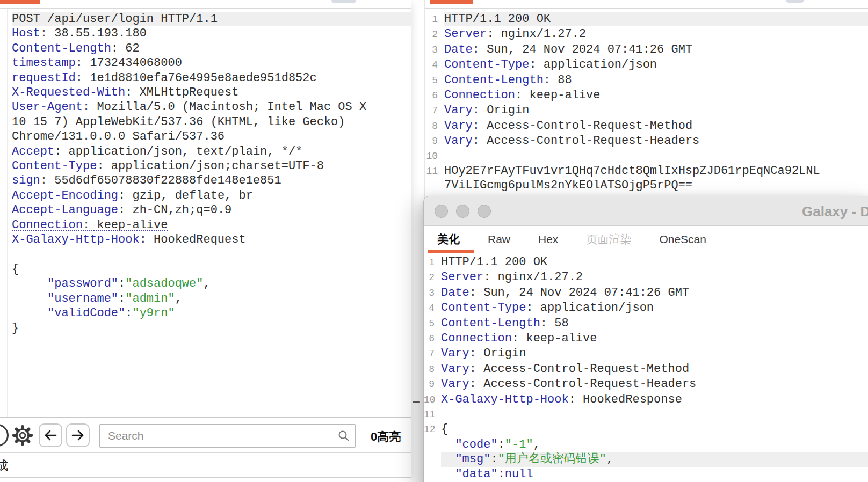 Image resolution: width=868 pixels, height=482 pixels. I want to click on code-line: timestamp: 1732434068000, so click(209, 63).